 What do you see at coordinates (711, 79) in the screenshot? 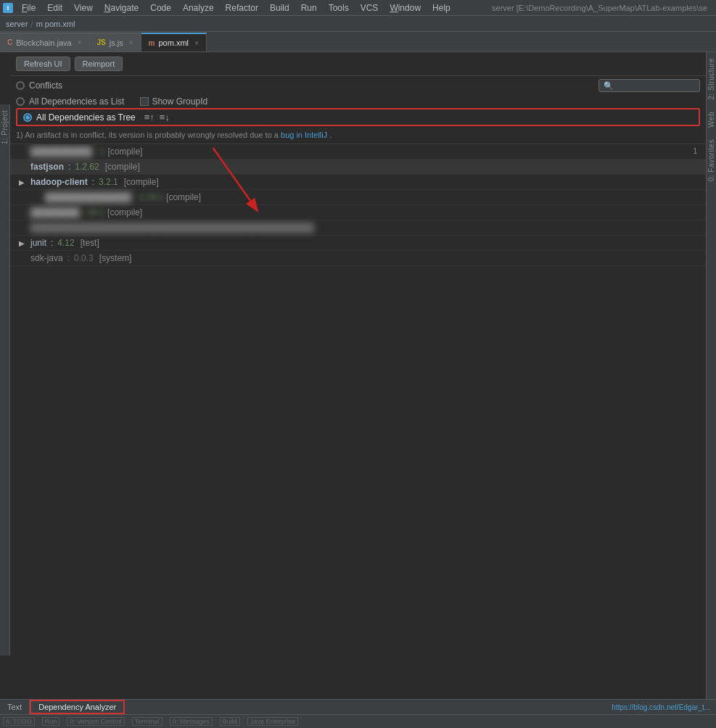
I see `structure-panel-label: 2: Structure` at bounding box center [711, 79].